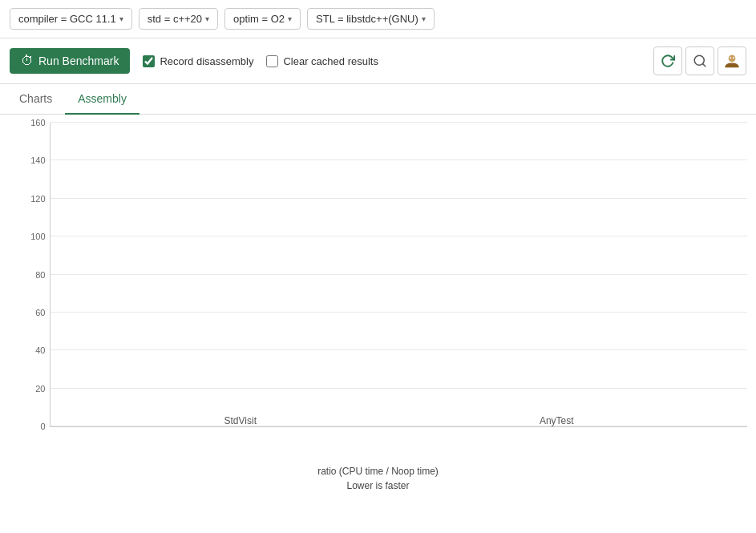 Image resolution: width=756 pixels, height=533 pixels. I want to click on y-axis-label: 40, so click(40, 350).